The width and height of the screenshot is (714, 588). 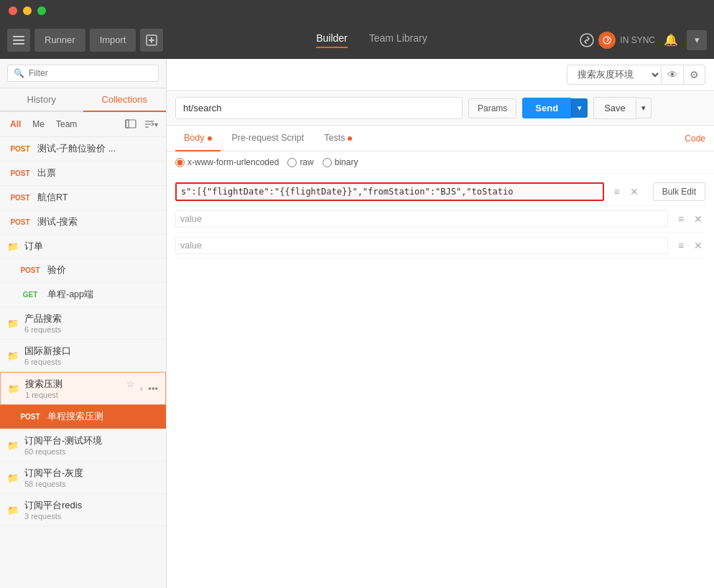 What do you see at coordinates (103, 294) in the screenshot?
I see `item-name: 单程-app端` at bounding box center [103, 294].